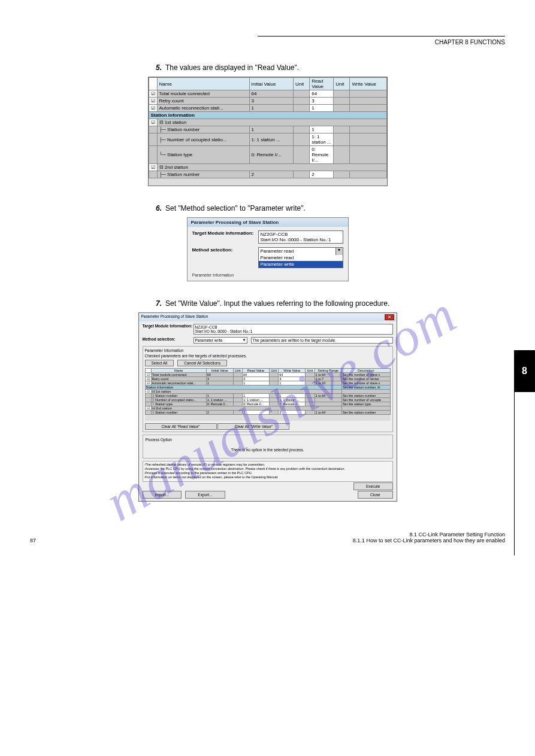  What do you see at coordinates (301, 257) in the screenshot?
I see `method-selection-dropdown: Parameter read ▼ Parameter read Paramete…` at bounding box center [301, 257].